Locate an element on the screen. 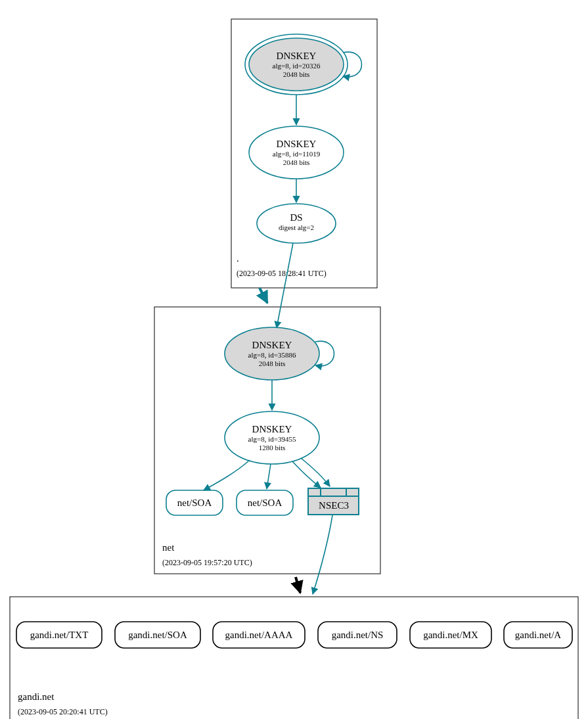  net-zsk-line2: 1280 bits is located at coordinates (272, 448).